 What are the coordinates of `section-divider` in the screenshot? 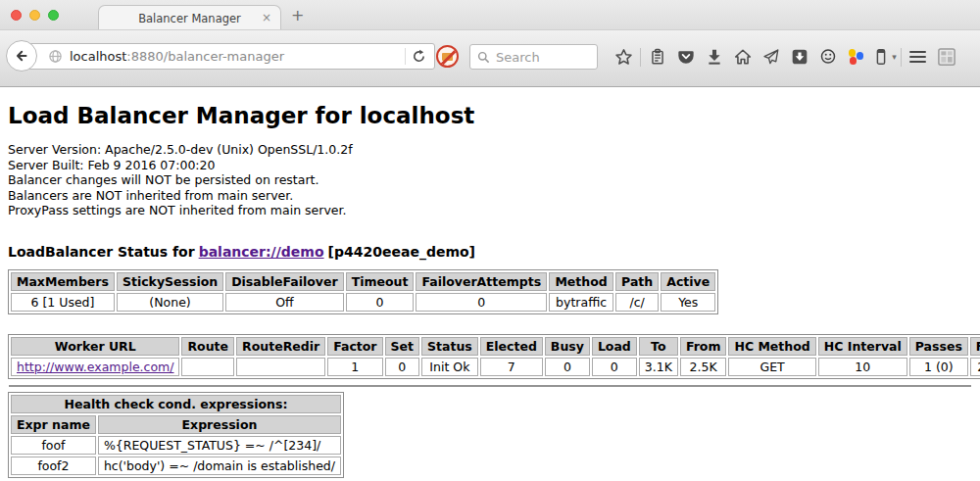 It's located at (490, 386).